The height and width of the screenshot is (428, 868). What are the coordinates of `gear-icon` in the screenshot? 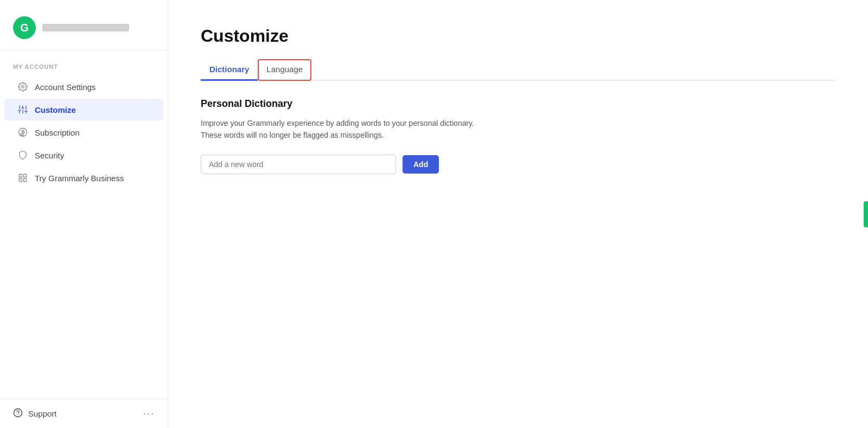 It's located at (23, 87).